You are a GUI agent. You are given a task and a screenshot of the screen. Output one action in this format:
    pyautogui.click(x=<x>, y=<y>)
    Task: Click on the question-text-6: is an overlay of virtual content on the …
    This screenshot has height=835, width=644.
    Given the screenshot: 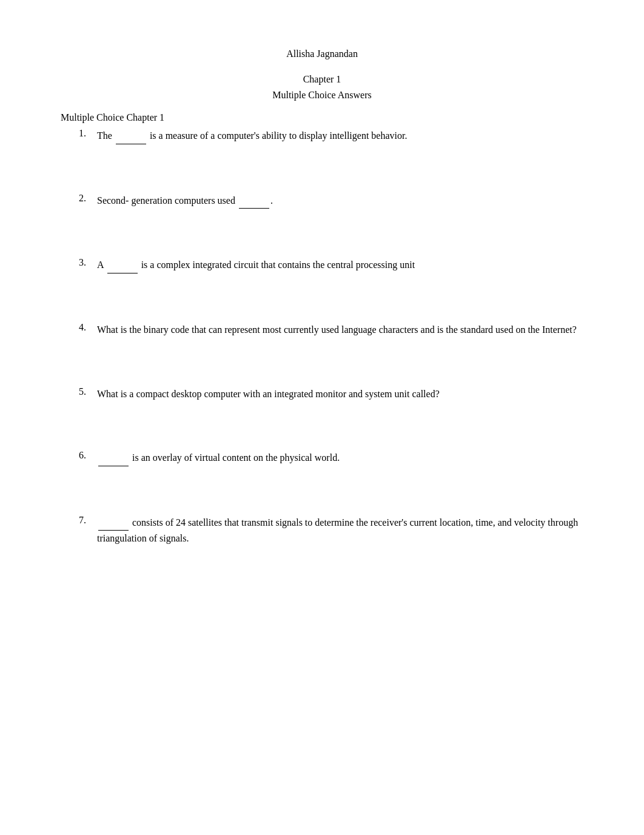 What is the action you would take?
    pyautogui.click(x=218, y=458)
    